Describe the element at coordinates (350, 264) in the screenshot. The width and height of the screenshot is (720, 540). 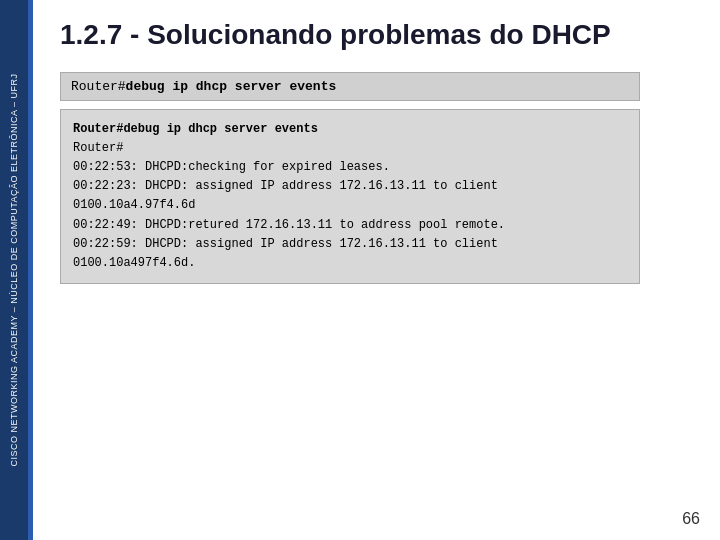
I see `terminal-line-7: 0100.10a497f4.6d.` at that location.